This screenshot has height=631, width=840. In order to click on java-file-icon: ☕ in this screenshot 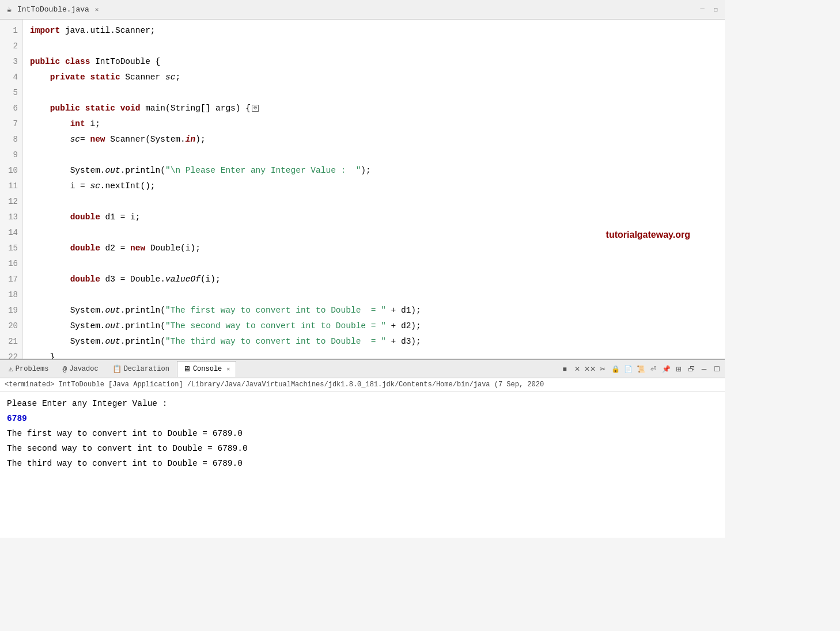, I will do `click(9, 10)`.